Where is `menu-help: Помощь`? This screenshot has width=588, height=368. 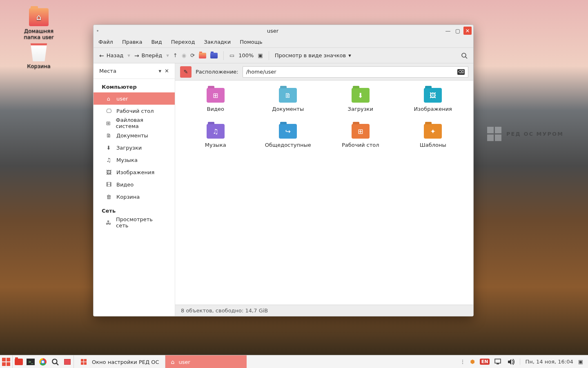
menu-help: Помощь is located at coordinates (251, 42).